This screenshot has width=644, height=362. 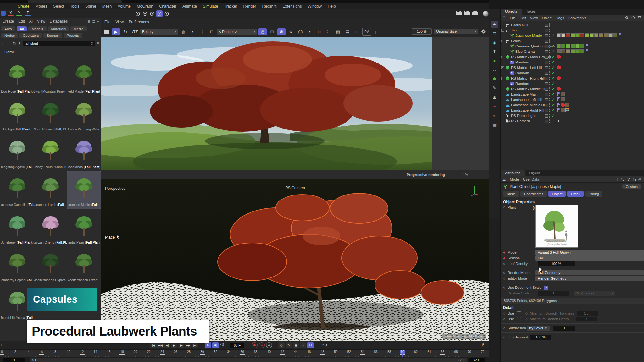 What do you see at coordinates (193, 32) in the screenshot?
I see `channel-dropdown-arrow: ▾` at bounding box center [193, 32].